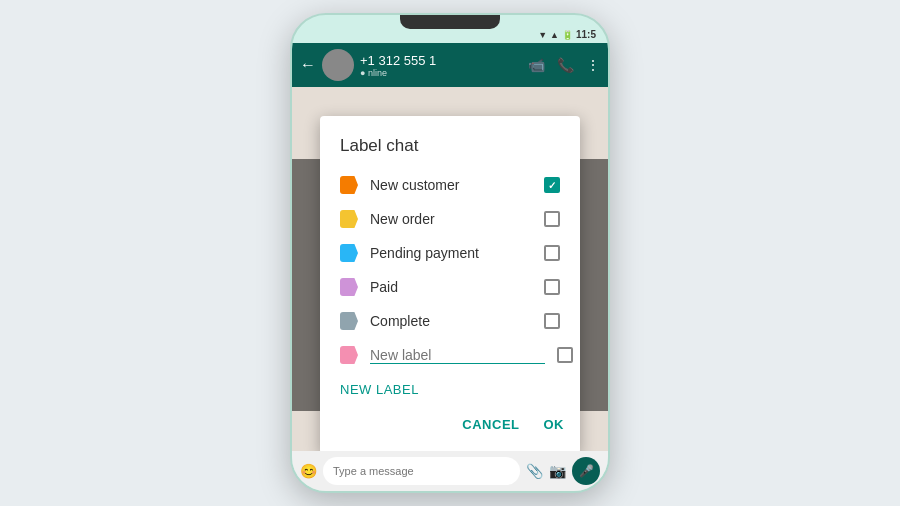 The width and height of the screenshot is (900, 506). I want to click on label-item-new-label-input, so click(450, 355).